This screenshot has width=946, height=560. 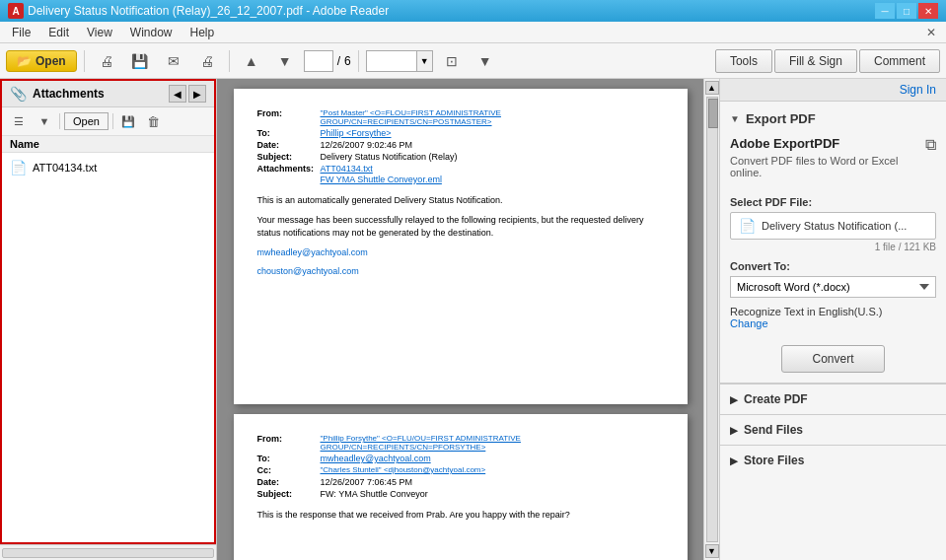 I want to click on email-button: ✉, so click(x=174, y=61).